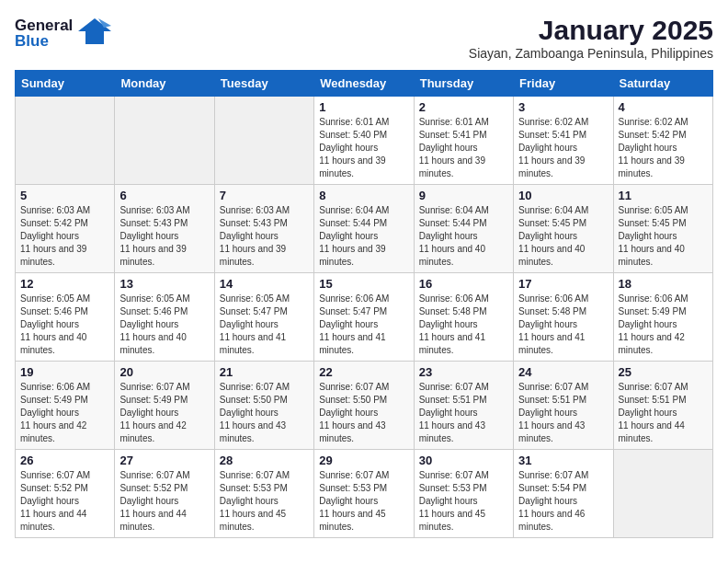 The width and height of the screenshot is (728, 563). I want to click on cell-info: Sunrise: 6:02 AMSunset: 5:41 PMDaylight …, so click(563, 148).